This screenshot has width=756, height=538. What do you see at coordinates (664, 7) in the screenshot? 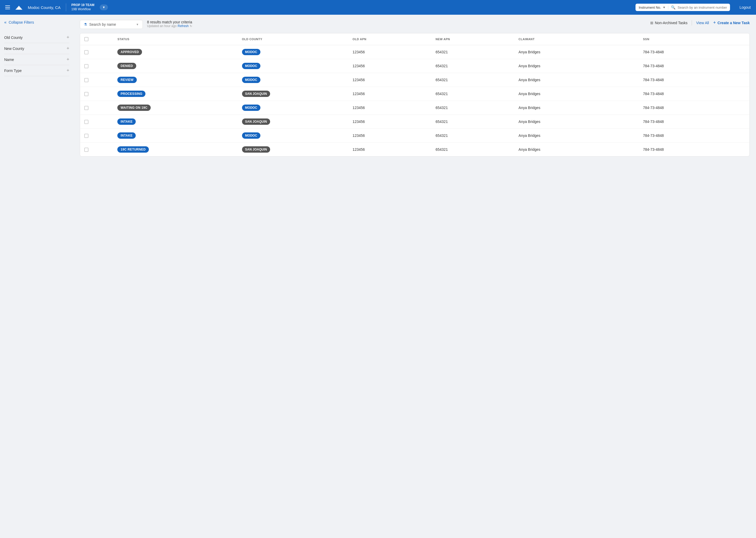
I see `search-select-chevron-icon: ▼` at bounding box center [664, 7].